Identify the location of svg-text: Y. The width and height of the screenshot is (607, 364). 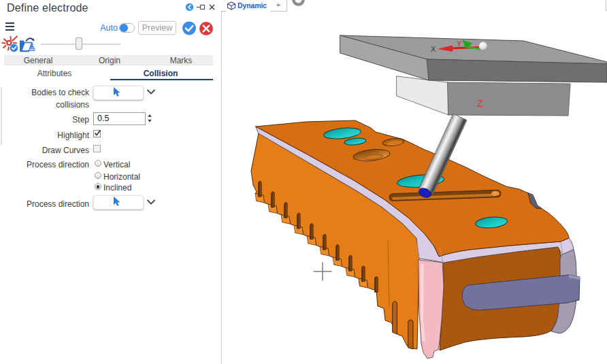
(459, 44).